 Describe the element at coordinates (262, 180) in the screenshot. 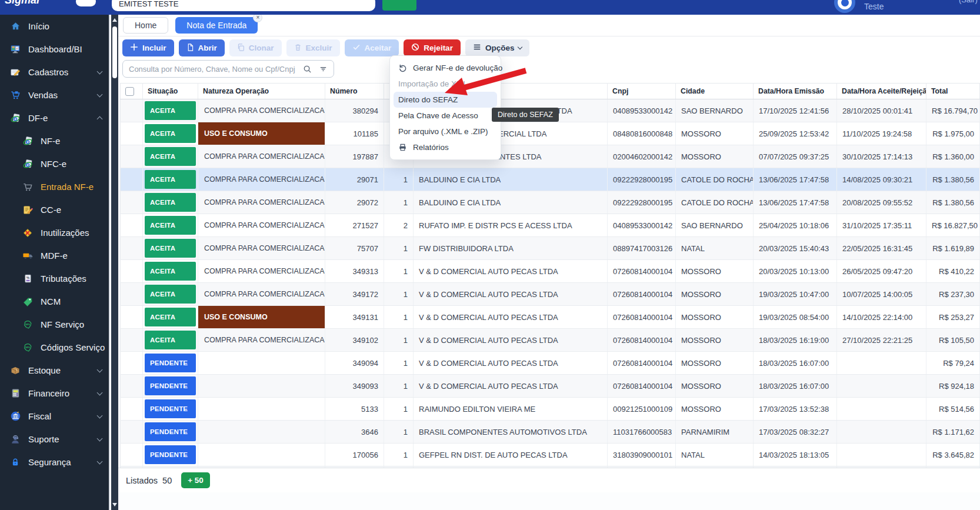

I see `cell-natureza: COMPRA PARA COMERCIALIZACAO` at that location.